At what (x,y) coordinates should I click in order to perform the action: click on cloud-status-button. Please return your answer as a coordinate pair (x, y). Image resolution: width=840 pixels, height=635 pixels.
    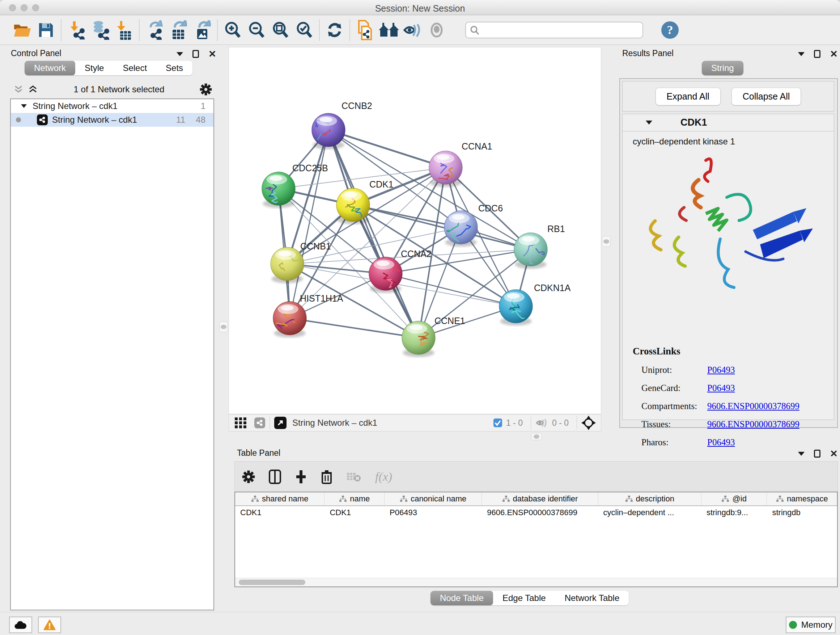
    Looking at the image, I should click on (21, 625).